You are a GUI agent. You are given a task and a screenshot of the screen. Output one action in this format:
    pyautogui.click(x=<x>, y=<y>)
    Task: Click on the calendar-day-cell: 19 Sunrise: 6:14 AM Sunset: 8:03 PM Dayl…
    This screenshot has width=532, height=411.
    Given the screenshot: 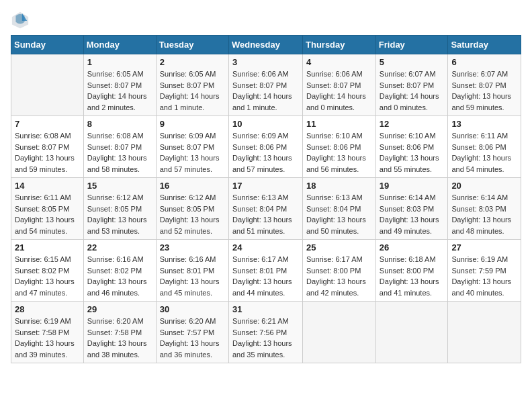 What is the action you would take?
    pyautogui.click(x=412, y=209)
    